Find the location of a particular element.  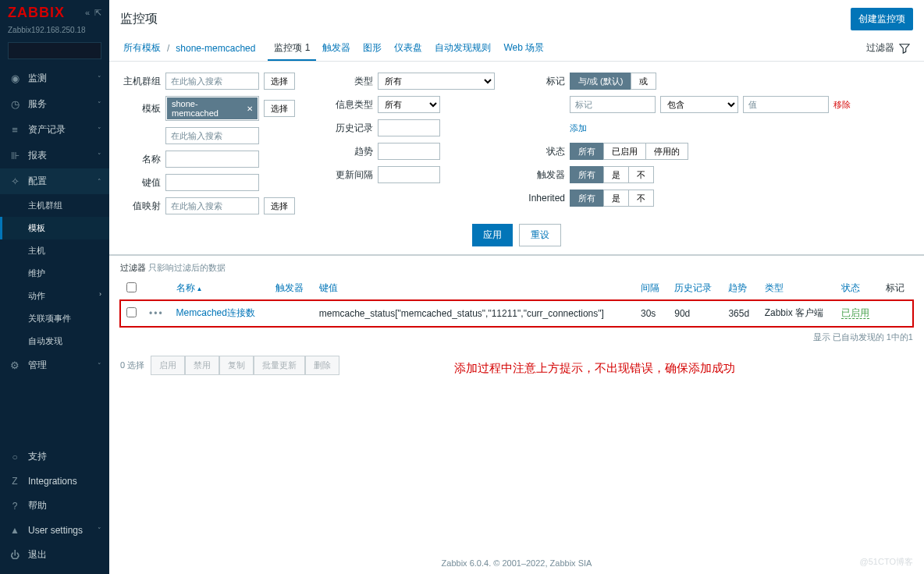

annotation-text: 添加过程中注意上方提示，不出现错误，确保添加成功 is located at coordinates (595, 373).